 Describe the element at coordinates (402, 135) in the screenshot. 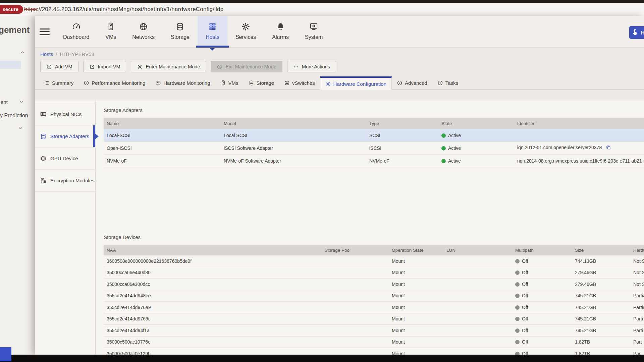

I see `adapter-type-cell: SCSI` at that location.